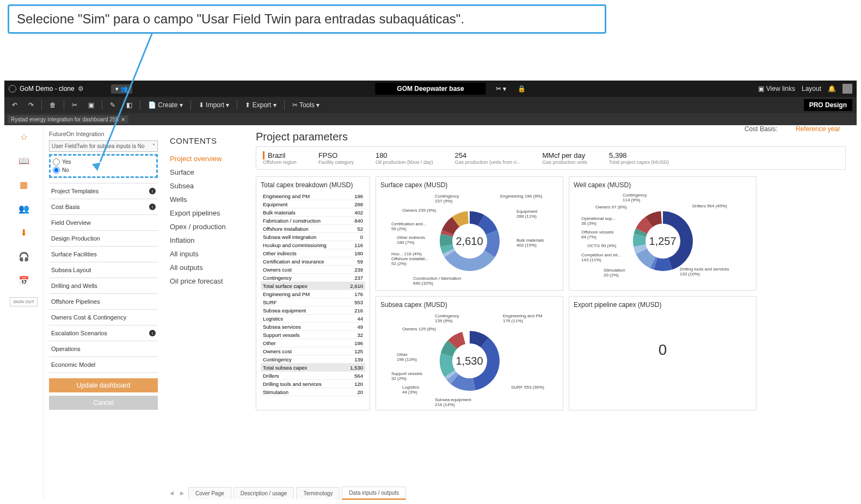  Describe the element at coordinates (103, 317) in the screenshot. I see `panel-item-owners-cost-contingency: Owners Cost & Contingency` at that location.